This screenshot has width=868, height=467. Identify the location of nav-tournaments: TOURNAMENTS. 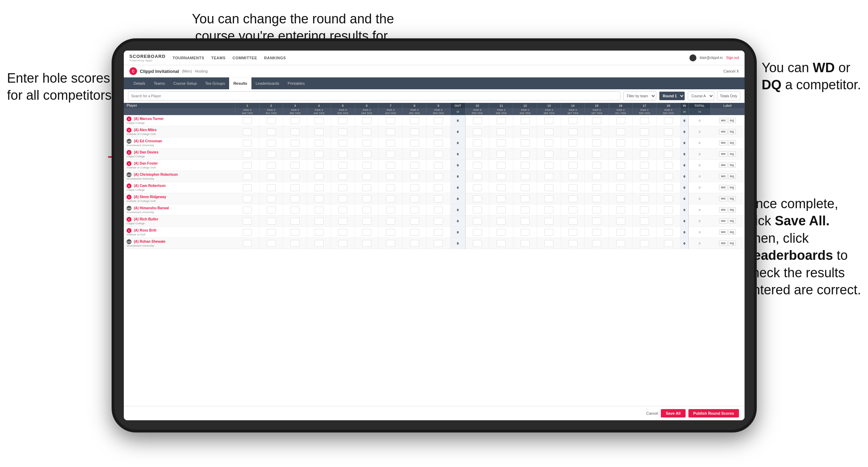
(188, 58).